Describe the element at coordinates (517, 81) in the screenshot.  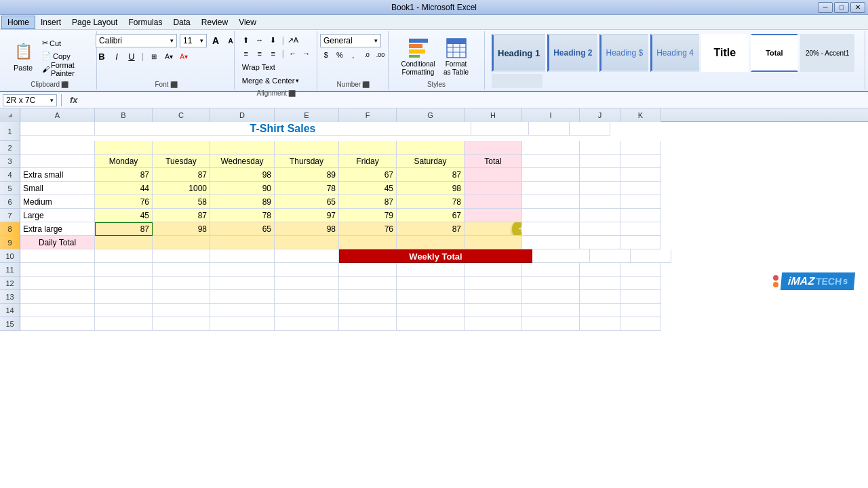
I see `accent2-style: 20% - Accent` at that location.